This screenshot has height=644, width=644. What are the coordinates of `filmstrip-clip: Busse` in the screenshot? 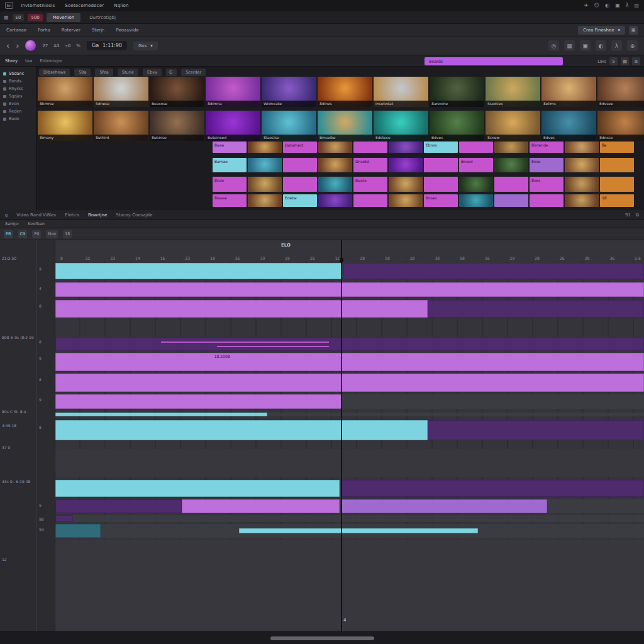 It's located at (370, 184).